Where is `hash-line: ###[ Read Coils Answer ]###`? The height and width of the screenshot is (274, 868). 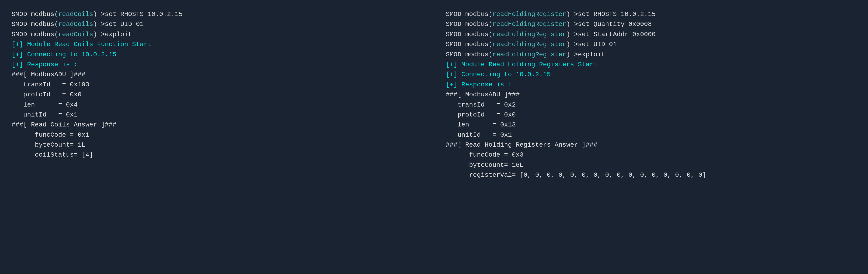
hash-line: ###[ Read Coils Answer ]### is located at coordinates (217, 125).